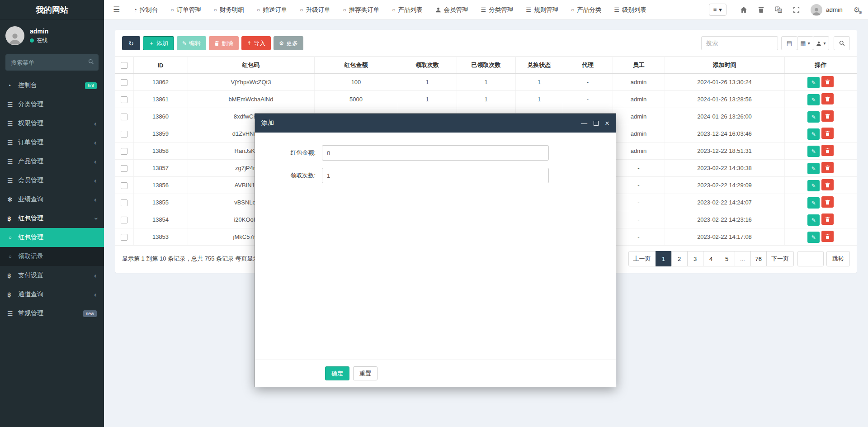 The image size is (868, 427). Describe the element at coordinates (365, 374) in the screenshot. I see `reset-button: 重置` at that location.